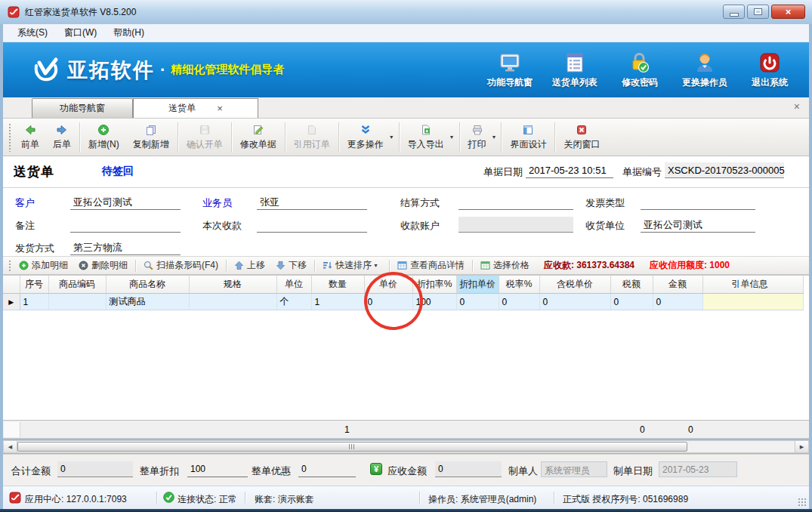 The height and width of the screenshot is (512, 812). What do you see at coordinates (205, 130) in the screenshot?
I see `save-icon` at bounding box center [205, 130].